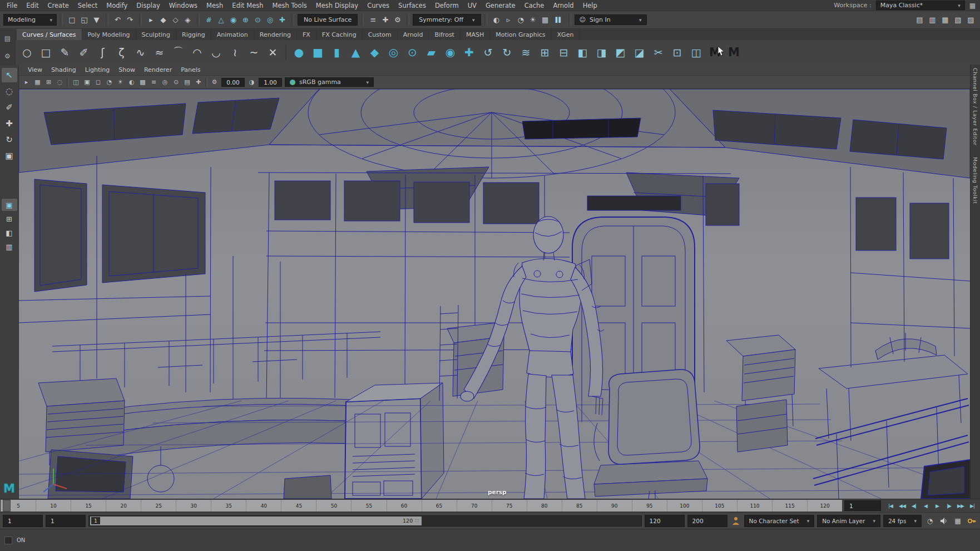 Image resolution: width=980 pixels, height=551 pixels. Describe the element at coordinates (9, 107) in the screenshot. I see `paint-select-tool-button: ✐` at that location.